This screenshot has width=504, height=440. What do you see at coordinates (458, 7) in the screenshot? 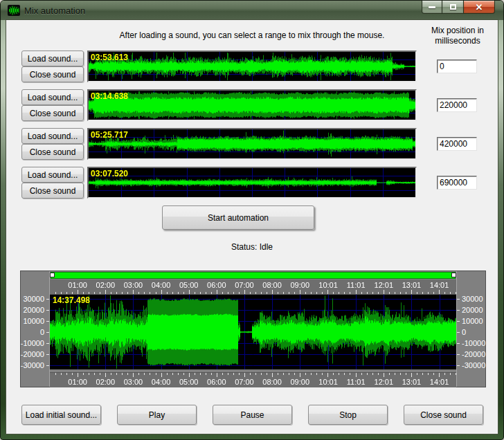
I see `window-controls: ✕` at bounding box center [458, 7].